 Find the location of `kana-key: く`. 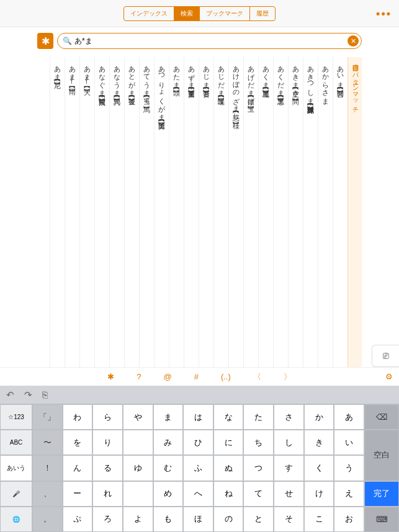

kana-key: く is located at coordinates (319, 468).